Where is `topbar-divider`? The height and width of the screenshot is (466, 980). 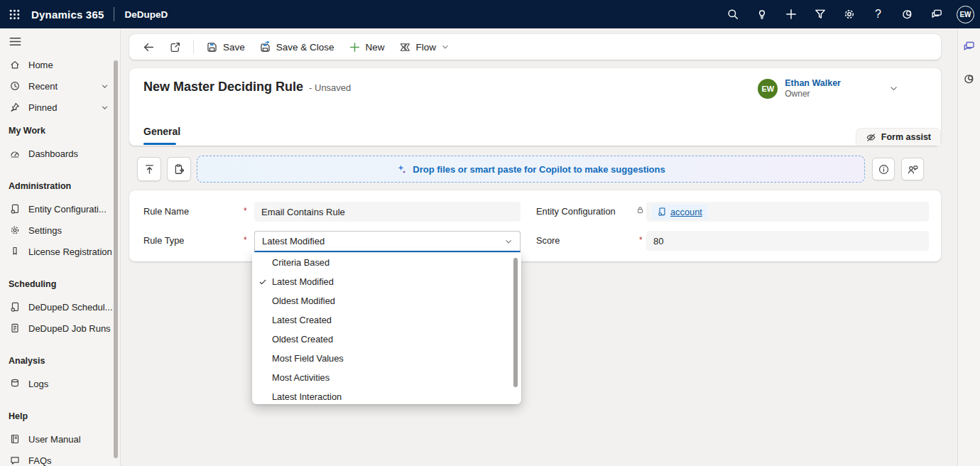
topbar-divider is located at coordinates (114, 14).